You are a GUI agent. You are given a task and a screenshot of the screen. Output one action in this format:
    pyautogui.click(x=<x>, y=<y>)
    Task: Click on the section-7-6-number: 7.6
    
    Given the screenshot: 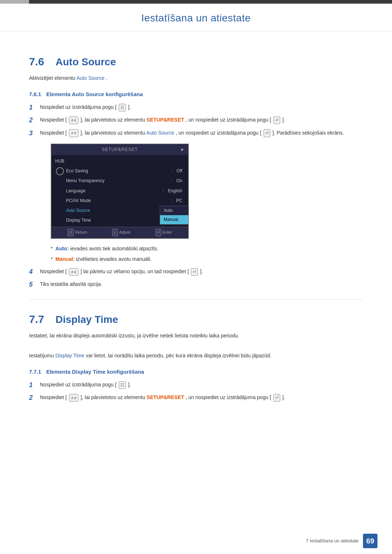 What is the action you would take?
    pyautogui.click(x=39, y=62)
    